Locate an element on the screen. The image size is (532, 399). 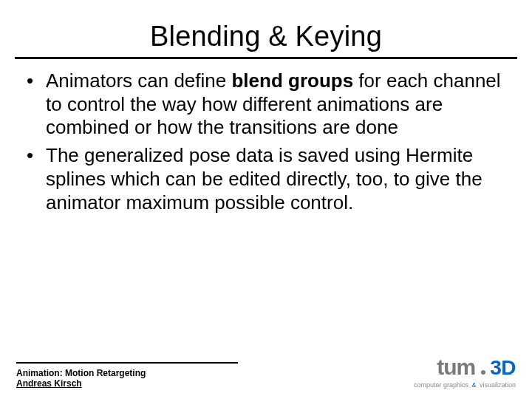
footer-right: tum 3D computer graphics & visualization is located at coordinates (465, 372).